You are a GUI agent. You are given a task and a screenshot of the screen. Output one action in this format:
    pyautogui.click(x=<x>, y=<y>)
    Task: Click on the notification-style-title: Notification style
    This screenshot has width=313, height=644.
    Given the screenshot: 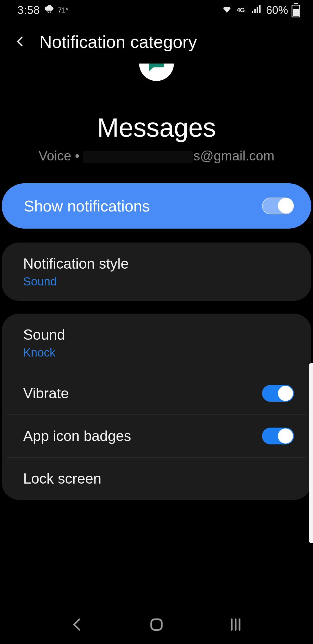 What is the action you would take?
    pyautogui.click(x=76, y=264)
    